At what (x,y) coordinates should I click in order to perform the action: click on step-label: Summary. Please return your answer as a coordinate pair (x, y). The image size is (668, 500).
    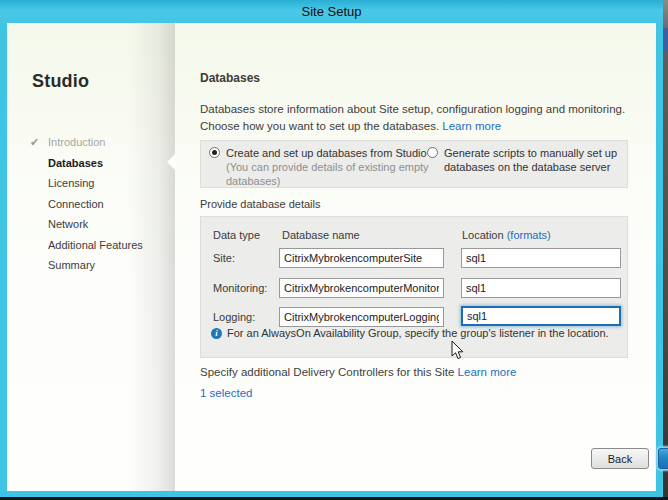
    Looking at the image, I should click on (72, 265).